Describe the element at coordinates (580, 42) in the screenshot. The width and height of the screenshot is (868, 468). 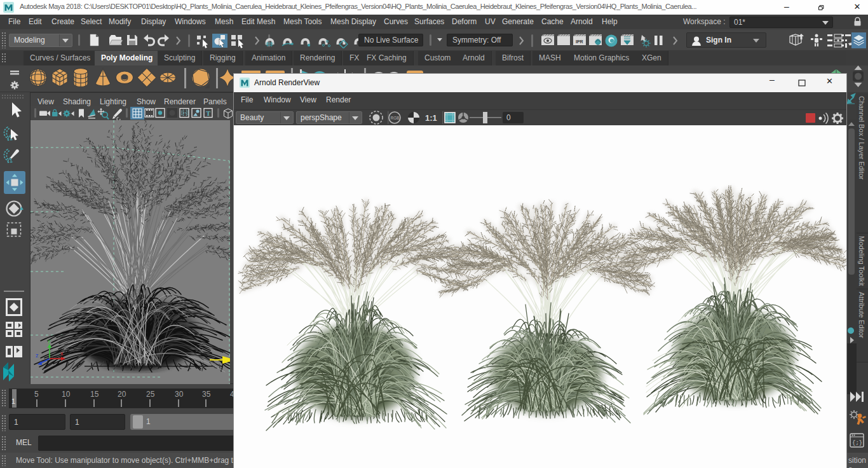
I see `svg-text: IPR` at that location.